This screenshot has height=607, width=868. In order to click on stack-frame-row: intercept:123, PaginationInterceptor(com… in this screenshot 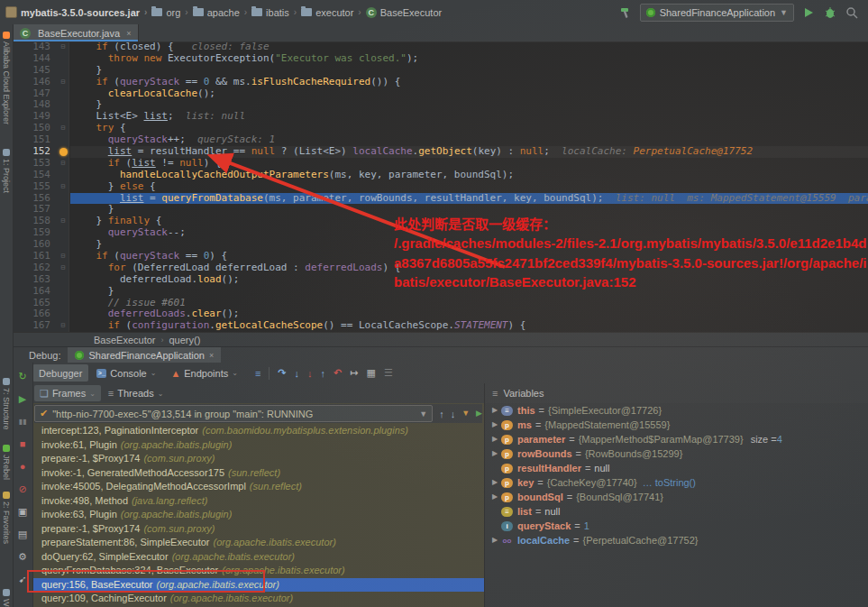, I will do `click(258, 431)`.